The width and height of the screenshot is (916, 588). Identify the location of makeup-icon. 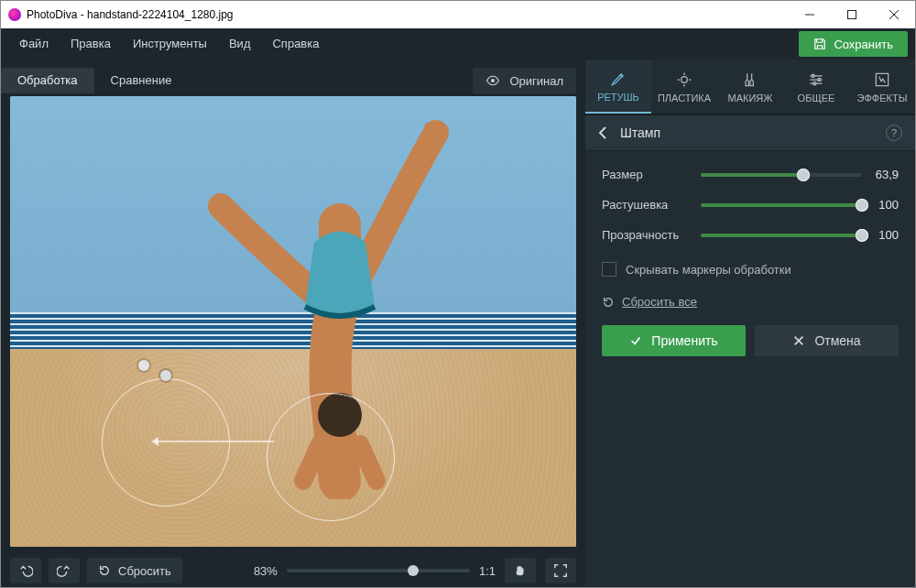
(750, 80).